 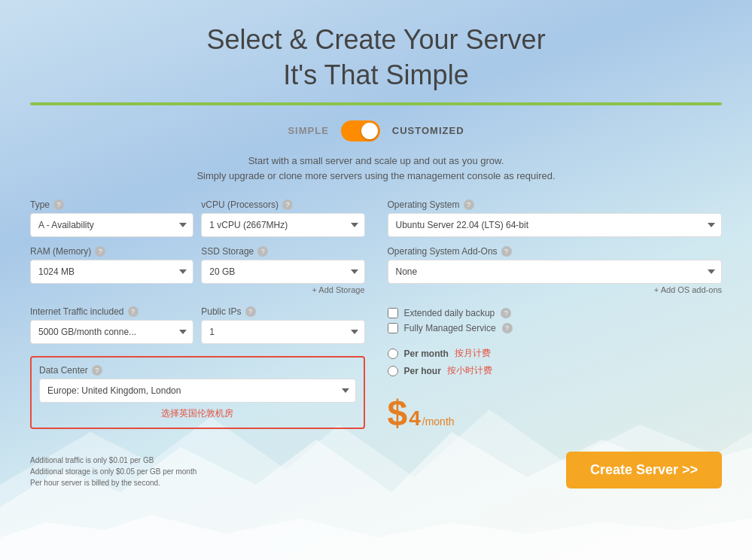 I want to click on fully-managed-label: Fully Managed Service, so click(x=450, y=328).